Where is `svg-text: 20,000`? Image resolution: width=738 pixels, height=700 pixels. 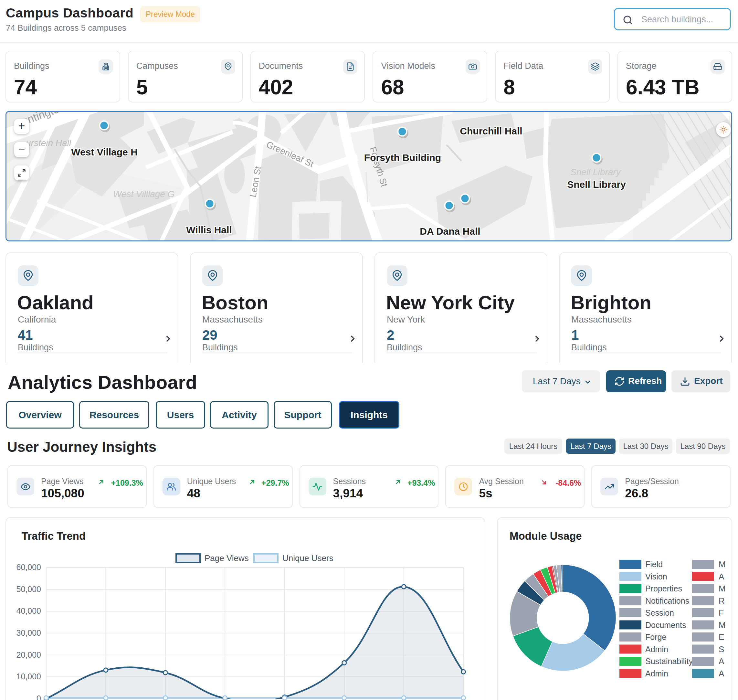
svg-text: 20,000 is located at coordinates (29, 655).